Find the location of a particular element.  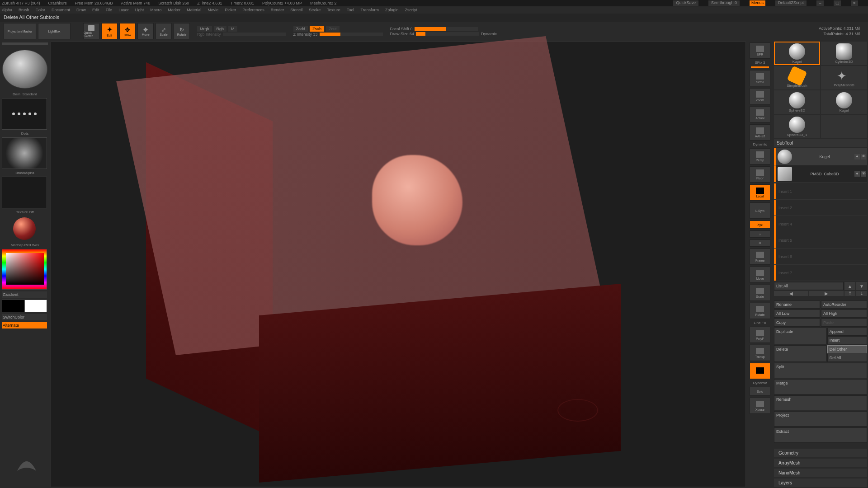

alpha-preview is located at coordinates (24, 153).